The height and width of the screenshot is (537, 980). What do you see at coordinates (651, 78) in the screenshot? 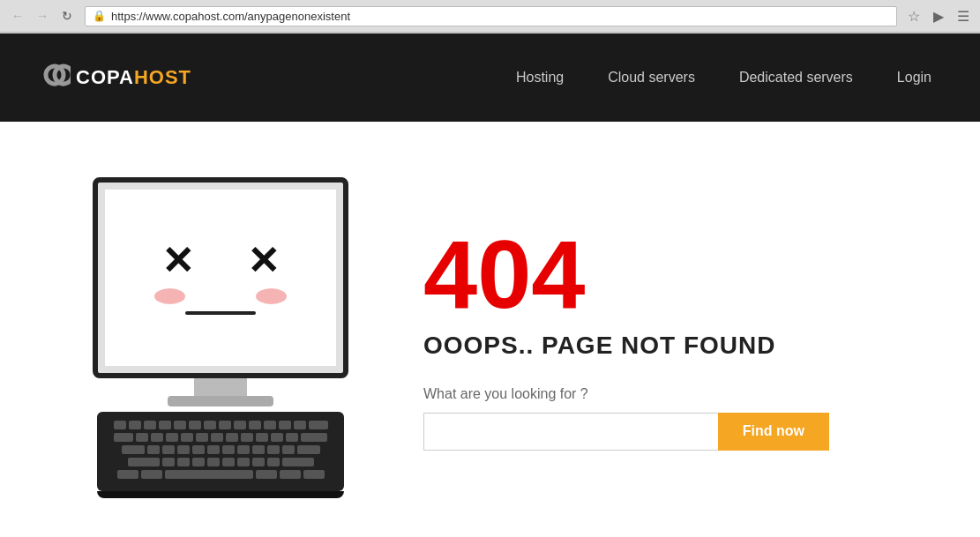
I see `nav-cloud-servers: Cloud servers` at bounding box center [651, 78].